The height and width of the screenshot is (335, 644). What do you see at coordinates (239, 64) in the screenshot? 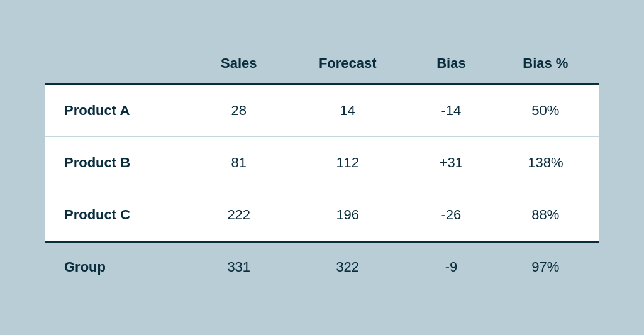
I see `col-header-sales: Sales` at bounding box center [239, 64].